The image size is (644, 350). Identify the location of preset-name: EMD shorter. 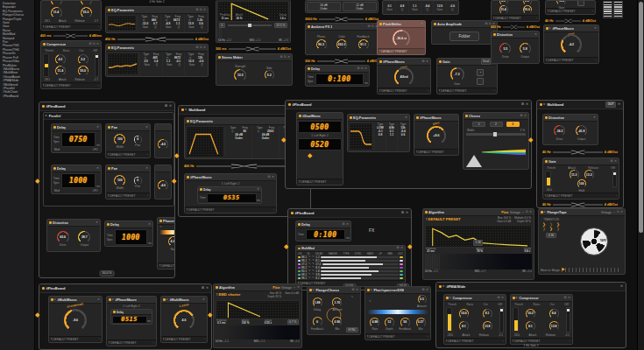
(230, 294).